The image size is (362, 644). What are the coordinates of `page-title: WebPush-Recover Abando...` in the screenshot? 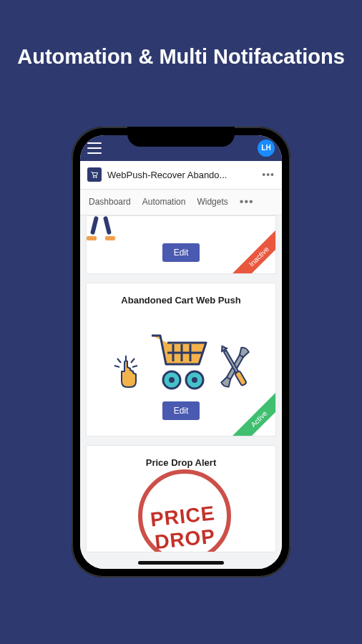 It's located at (182, 175).